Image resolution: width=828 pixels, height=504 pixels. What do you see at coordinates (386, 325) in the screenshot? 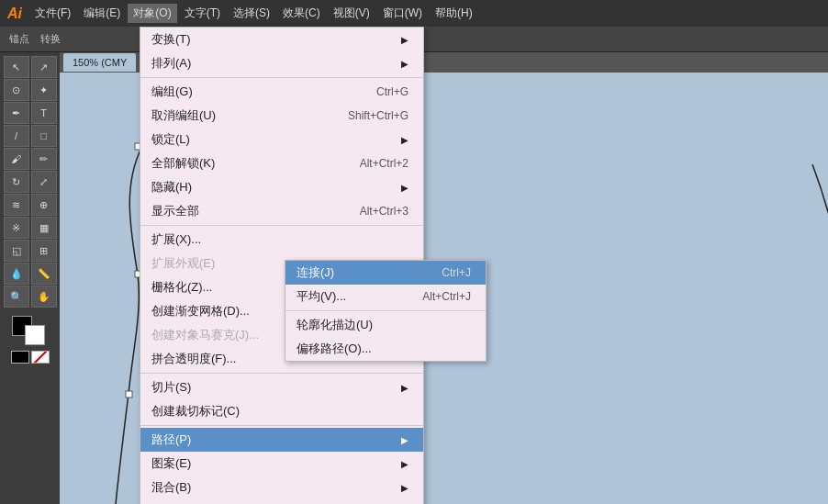
I see `submenu-item-outline-stroke: 轮廓化描边(U)` at bounding box center [386, 325].